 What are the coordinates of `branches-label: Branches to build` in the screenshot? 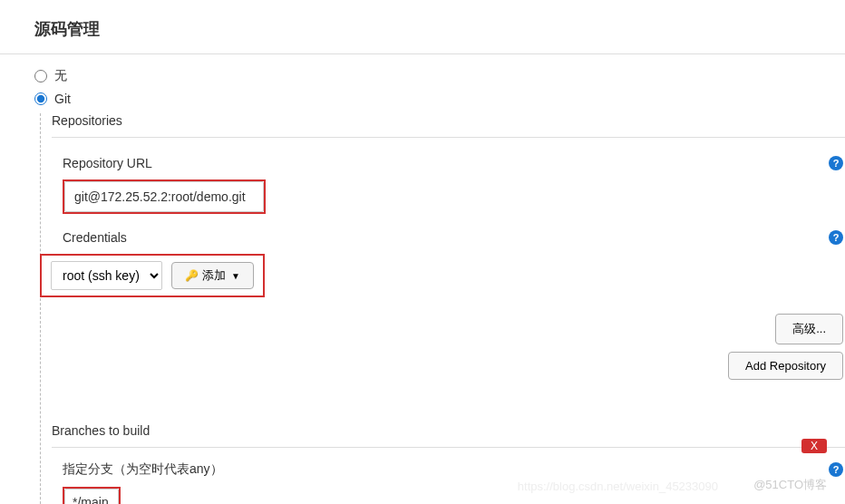 It's located at (448, 431).